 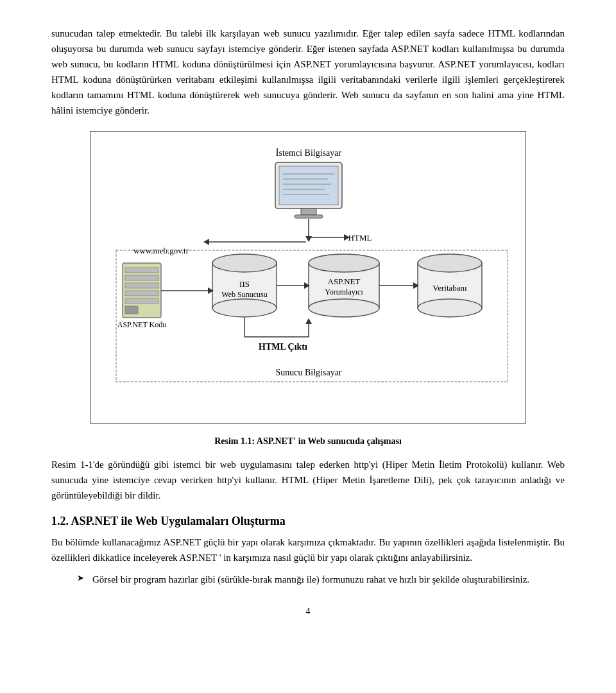 What do you see at coordinates (308, 441) in the screenshot?
I see `caption: Resim 1.1: ASP.NET' in Web sunucuda çalı…` at bounding box center [308, 441].